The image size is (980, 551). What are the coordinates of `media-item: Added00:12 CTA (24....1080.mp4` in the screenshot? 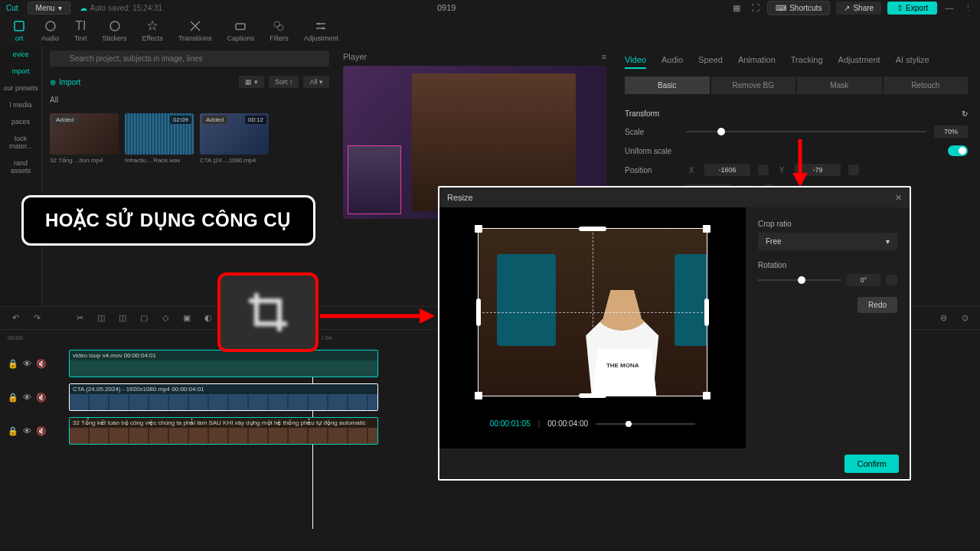 It's located at (234, 139).